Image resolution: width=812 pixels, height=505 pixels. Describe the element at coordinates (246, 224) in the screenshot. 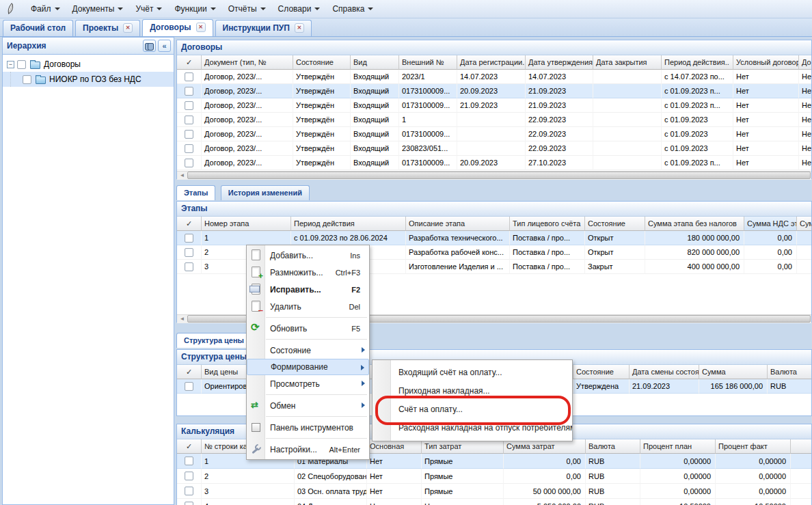

I see `column-header: Номер этапа` at that location.